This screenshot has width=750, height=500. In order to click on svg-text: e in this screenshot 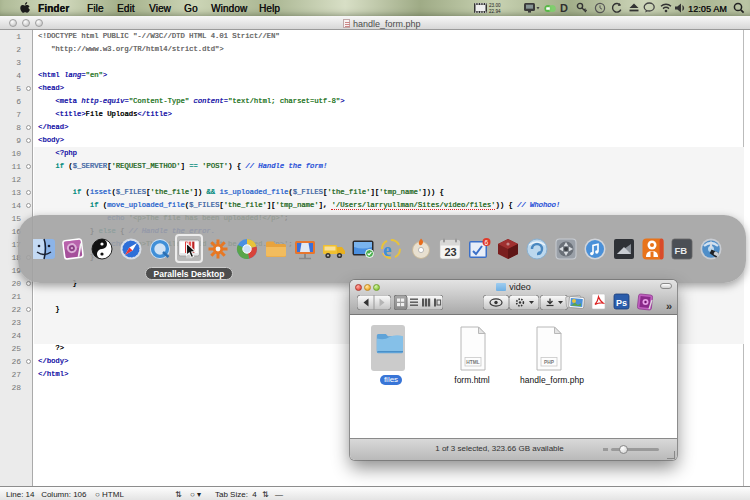, I will do `click(387, 250)`.